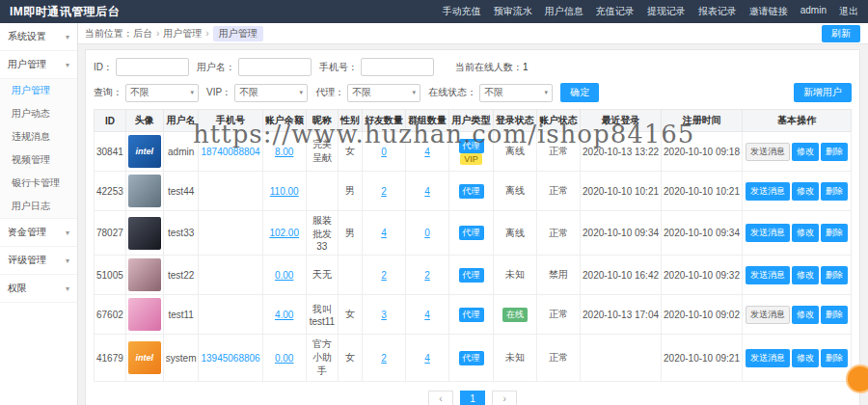 This screenshot has height=405, width=868. Describe the element at coordinates (284, 233) in the screenshot. I see `balance-link: 102.00` at that location.